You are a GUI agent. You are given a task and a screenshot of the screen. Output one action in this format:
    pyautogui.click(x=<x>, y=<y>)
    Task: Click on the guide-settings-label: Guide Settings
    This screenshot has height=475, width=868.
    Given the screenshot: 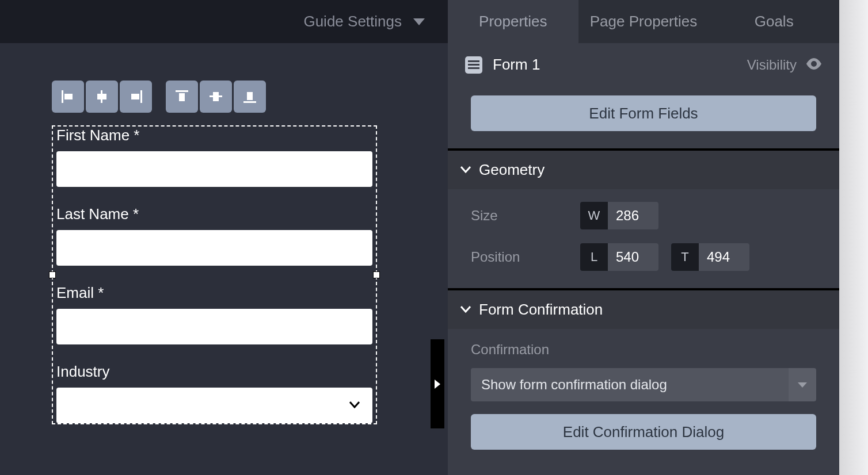 What is the action you would take?
    pyautogui.click(x=352, y=22)
    